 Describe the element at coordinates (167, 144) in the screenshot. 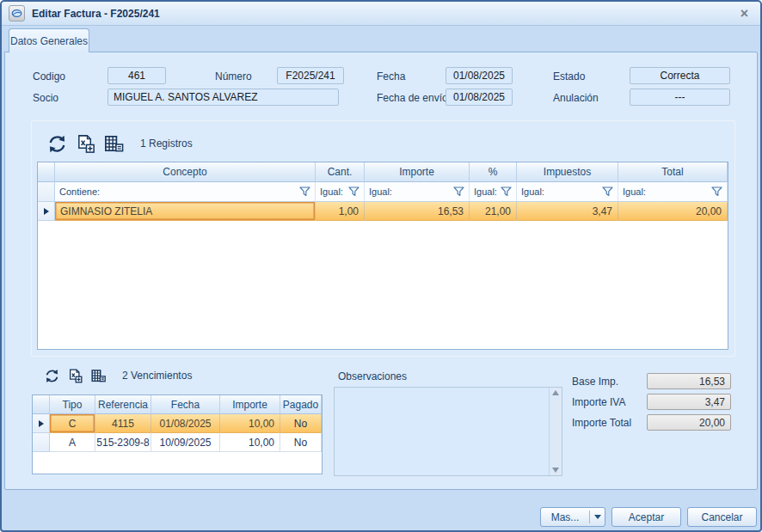

I see `registros-count: 1 Registros` at that location.